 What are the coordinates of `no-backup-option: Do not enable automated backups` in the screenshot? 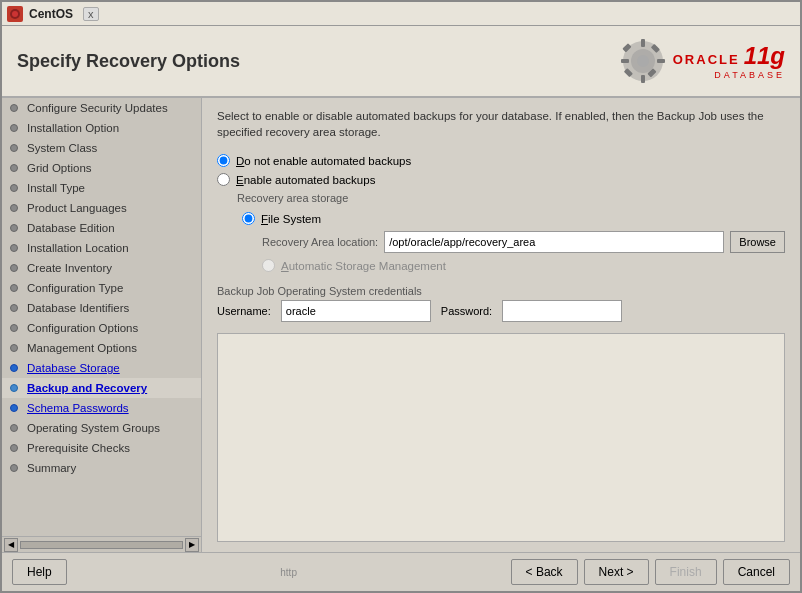 It's located at (501, 160).